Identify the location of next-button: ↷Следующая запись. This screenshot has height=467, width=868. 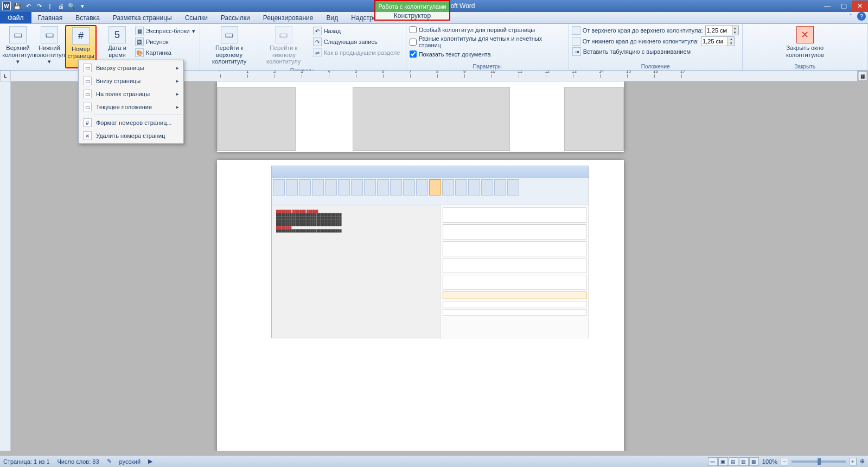
(357, 42).